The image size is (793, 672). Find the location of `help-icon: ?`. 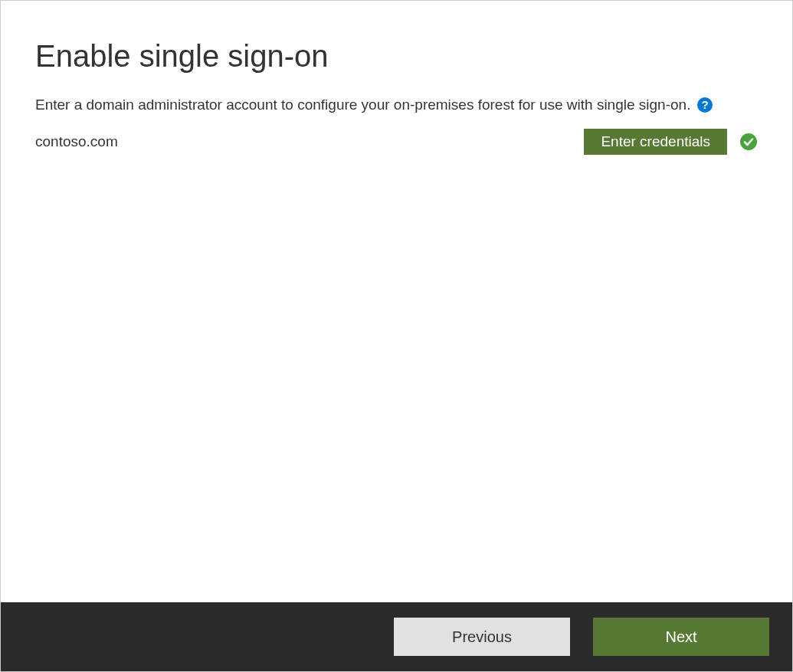

help-icon: ? is located at coordinates (705, 105).